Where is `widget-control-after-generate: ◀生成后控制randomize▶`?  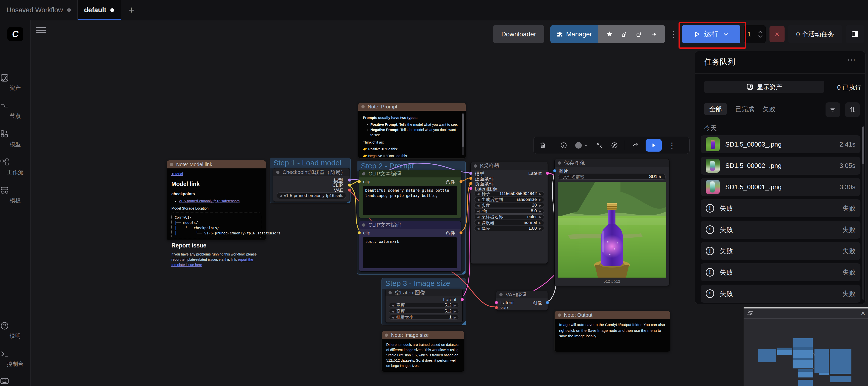 widget-control-after-generate: ◀生成后控制randomize▶ is located at coordinates (509, 199).